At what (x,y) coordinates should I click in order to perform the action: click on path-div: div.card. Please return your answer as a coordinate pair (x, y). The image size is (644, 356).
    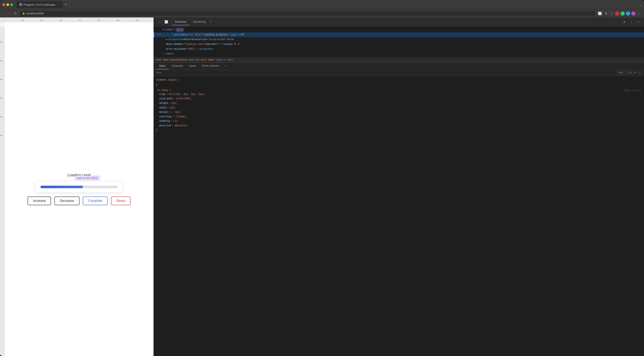
    Looking at the image, I should click on (201, 60).